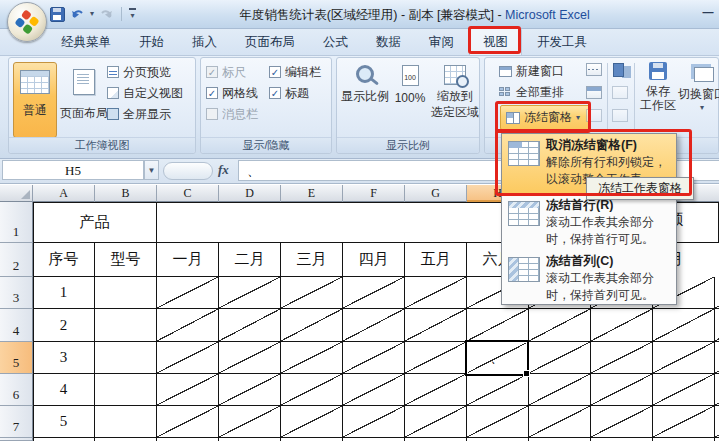 The height and width of the screenshot is (441, 719). What do you see at coordinates (64, 194) in the screenshot?
I see `column-header-A: A` at bounding box center [64, 194].